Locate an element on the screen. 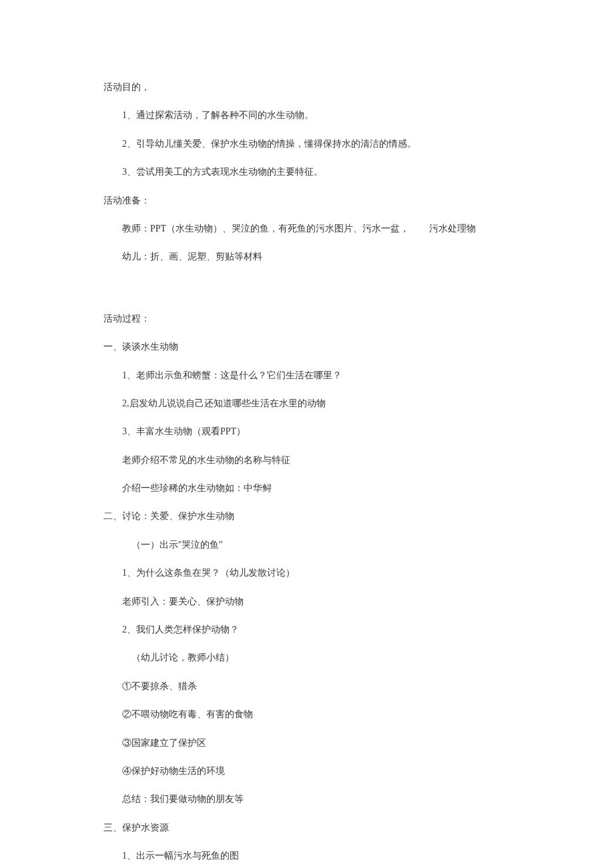 Image resolution: width=614 pixels, height=868 pixels. section1-item: 2,启发幼儿说说自己还知道哪些生活在水里的动物 is located at coordinates (316, 404).